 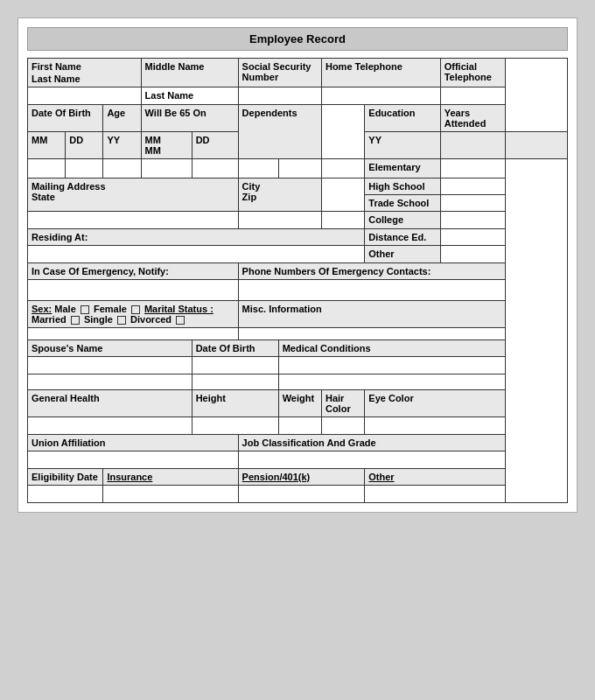 I want to click on other-input, so click(x=472, y=255).